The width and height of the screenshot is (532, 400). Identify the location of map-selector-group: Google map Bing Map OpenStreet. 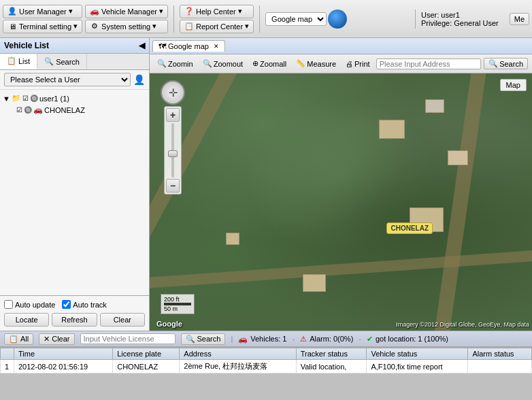
(306, 19).